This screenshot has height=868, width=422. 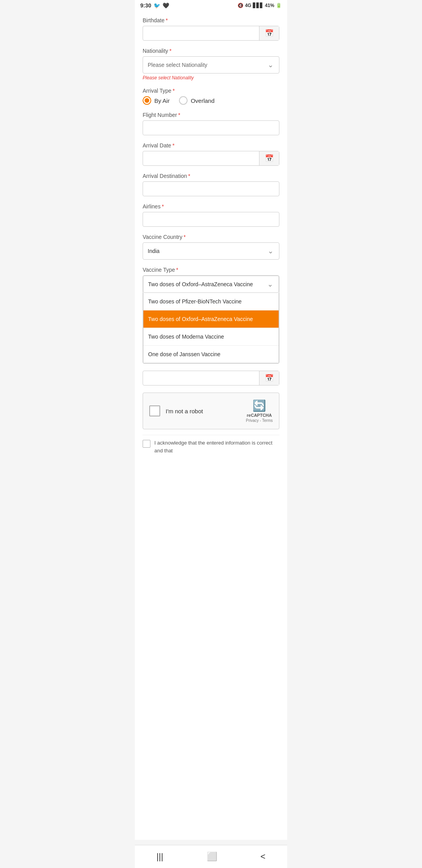 I want to click on recaptcha-right: 🔄 reCAPTCHA Privacy - Terms, so click(x=259, y=411).